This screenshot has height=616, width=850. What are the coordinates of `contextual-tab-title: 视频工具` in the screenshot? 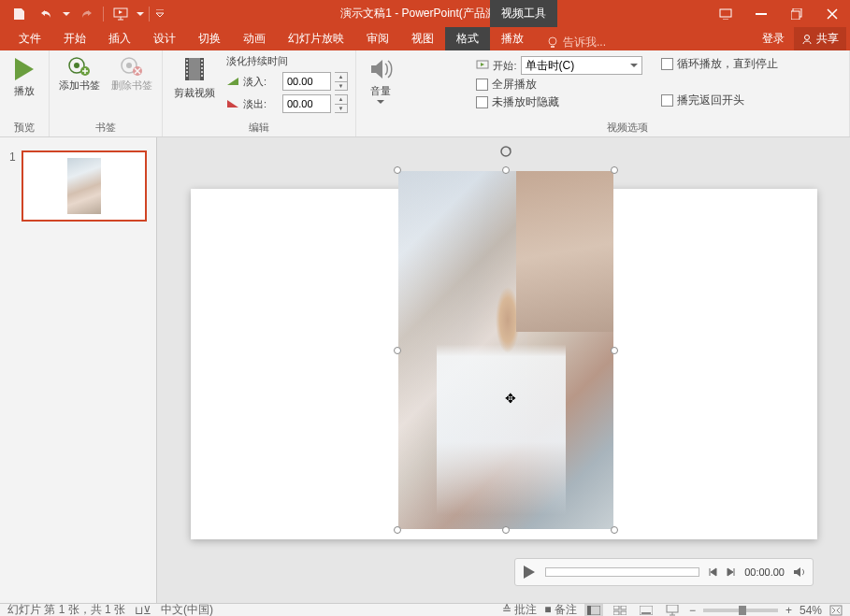 It's located at (524, 13).